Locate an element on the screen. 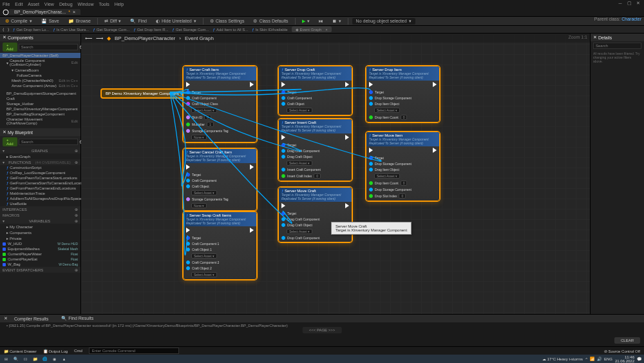 The width and height of the screenshot is (644, 363). func-tab-1: ƒIs Can Use Stora... is located at coordinates (71, 30).